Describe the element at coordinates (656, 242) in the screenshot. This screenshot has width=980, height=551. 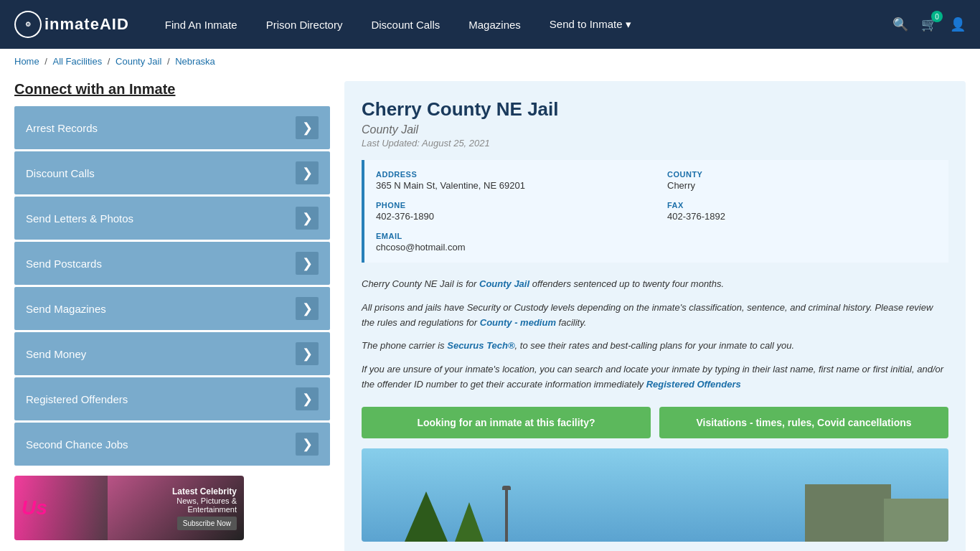
I see `email-block: EMAIL chcoso@hotmail.com` at that location.